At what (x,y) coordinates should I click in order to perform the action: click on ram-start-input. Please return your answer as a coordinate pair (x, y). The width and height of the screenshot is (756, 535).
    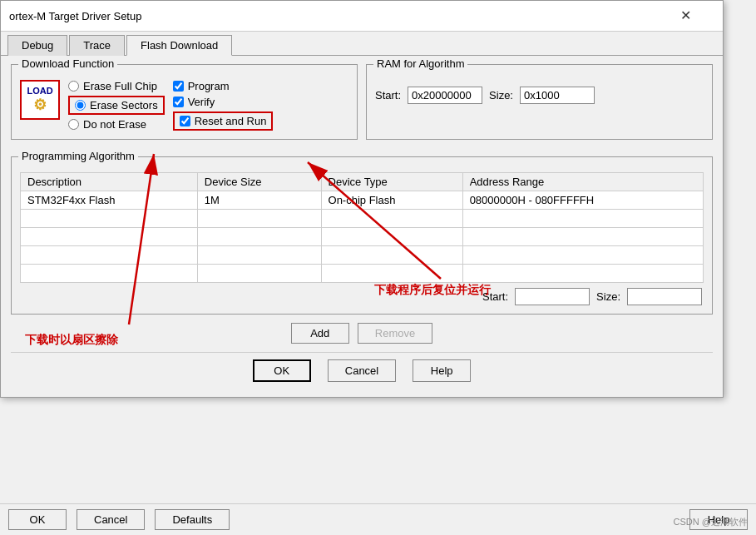
    Looking at the image, I should click on (445, 95).